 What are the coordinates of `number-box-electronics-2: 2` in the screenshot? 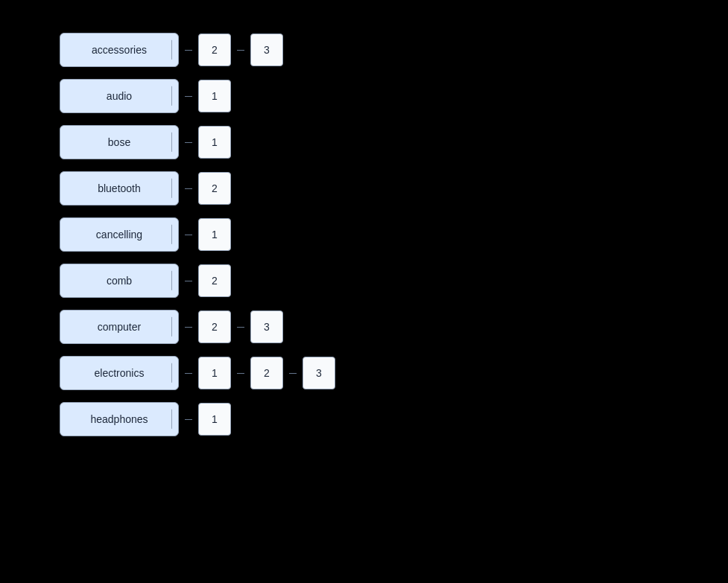 It's located at (267, 373).